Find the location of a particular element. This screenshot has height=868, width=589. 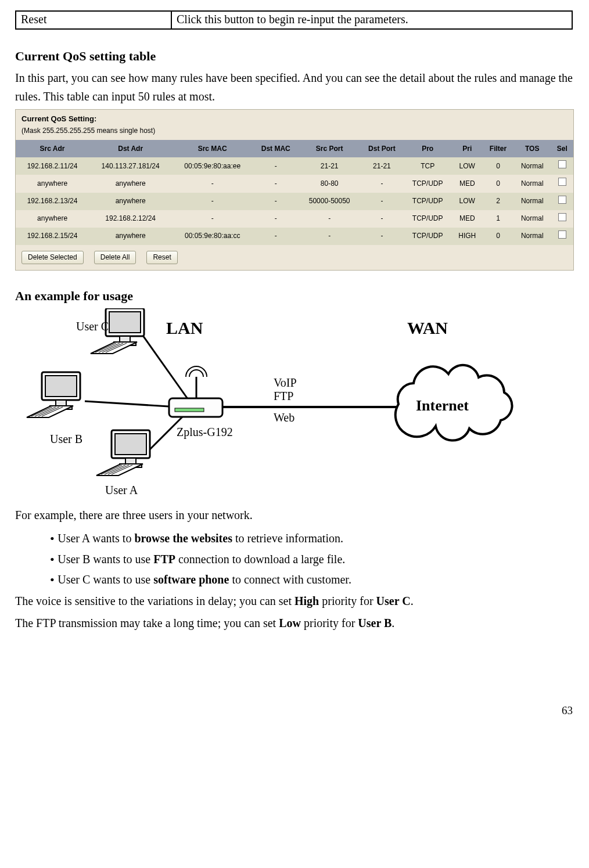

table-row: 192.168.2.11/24140.113.27.181/2400:05:9e… is located at coordinates (294, 166).